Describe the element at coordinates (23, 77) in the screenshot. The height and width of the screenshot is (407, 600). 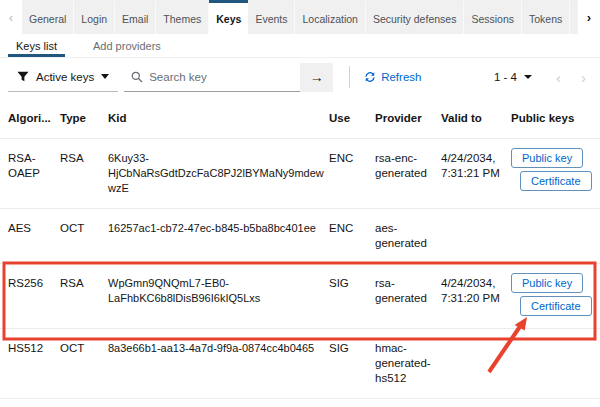
I see `filter-icon` at that location.